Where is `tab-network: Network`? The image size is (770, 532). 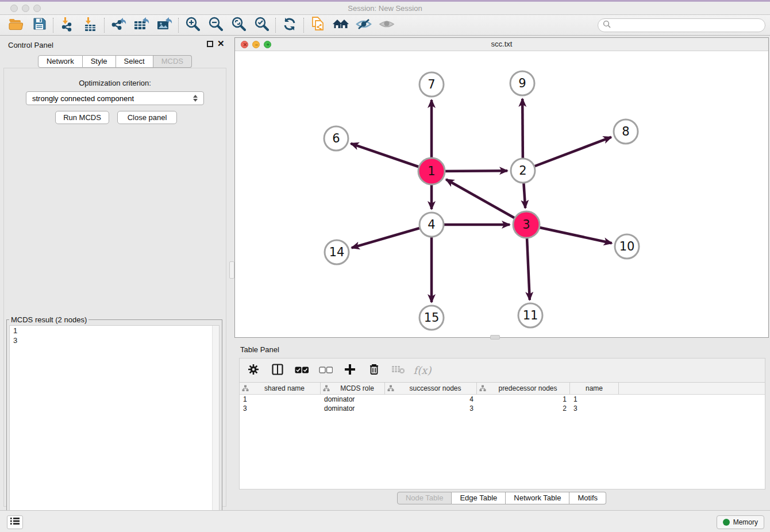 tab-network: Network is located at coordinates (60, 61).